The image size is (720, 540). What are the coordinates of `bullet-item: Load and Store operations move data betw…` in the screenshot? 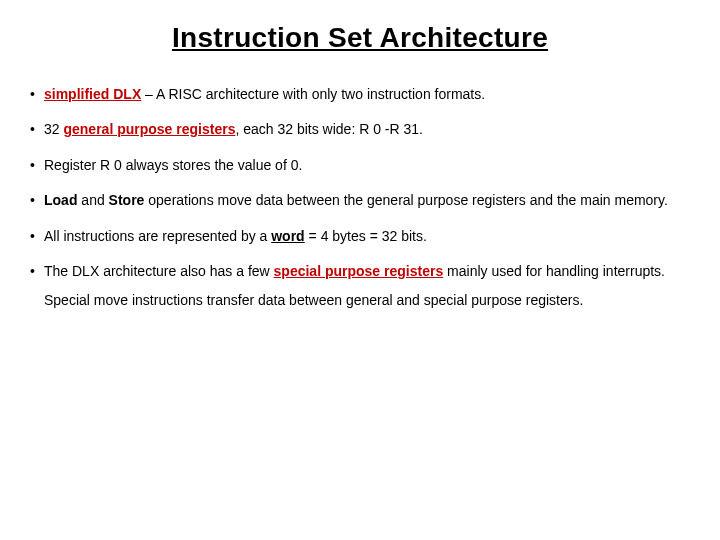 It's located at (360, 200).